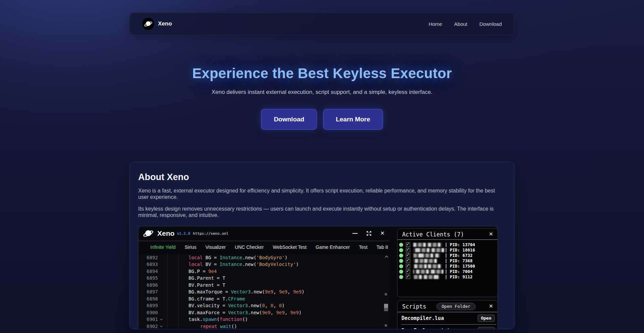 This screenshot has width=644, height=333. What do you see at coordinates (322, 177) in the screenshot?
I see `about-heading: About Xeno` at bounding box center [322, 177].